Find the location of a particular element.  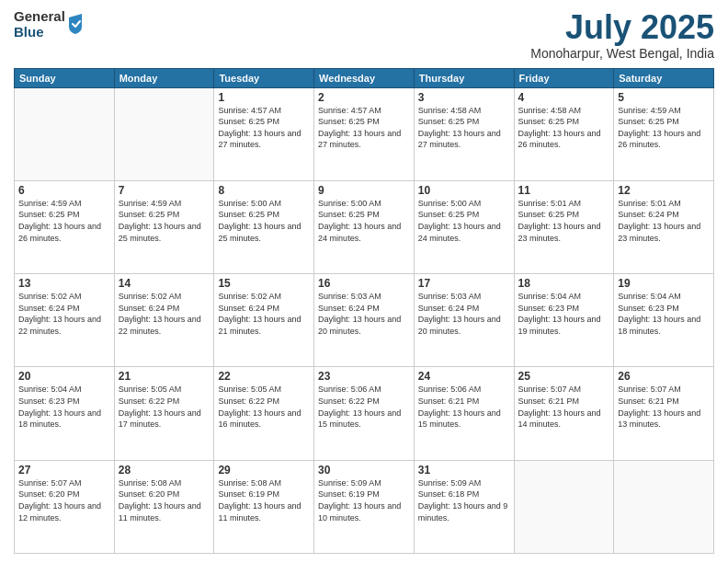

day-number: 3 is located at coordinates (464, 98).